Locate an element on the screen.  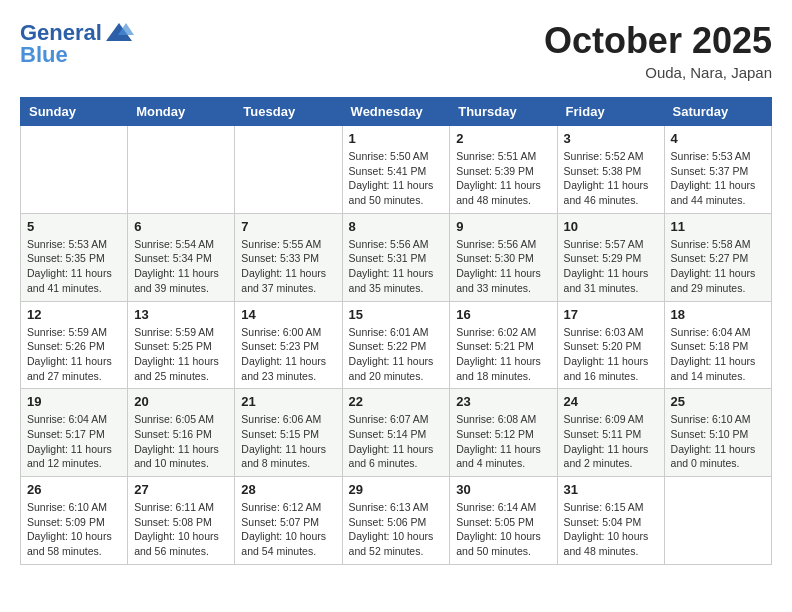
calendar-cell: 23Sunrise: 6:08 AM Sunset: 5:12 PM Dayli… is located at coordinates (504, 433).